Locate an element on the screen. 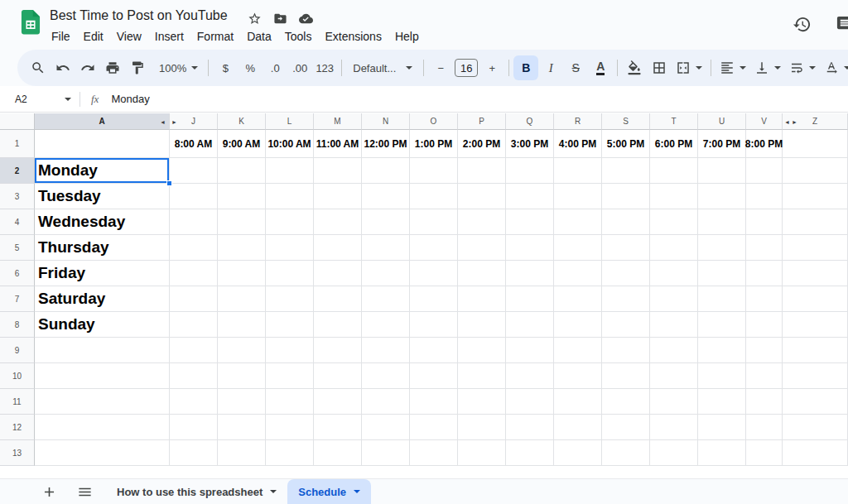 Image resolution: width=848 pixels, height=504 pixels. cloud-save-status-icon is located at coordinates (306, 20).